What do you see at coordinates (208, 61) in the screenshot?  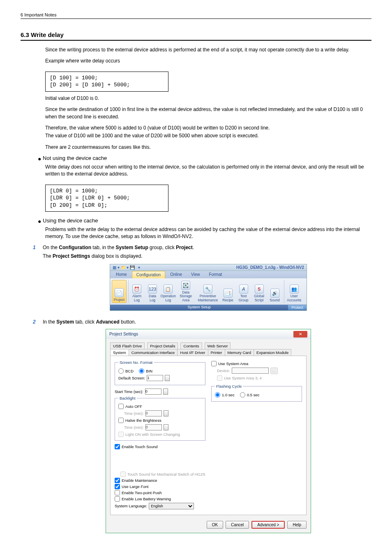 I see `example-label: Example where write delay occurs` at bounding box center [208, 61].